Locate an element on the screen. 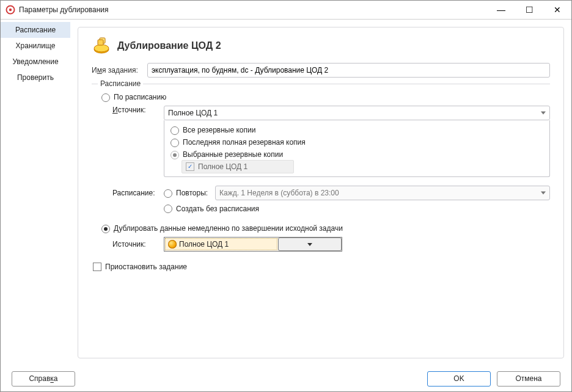 Image resolution: width=572 pixels, height=392 pixels. duplicate-icon is located at coordinates (101, 46).